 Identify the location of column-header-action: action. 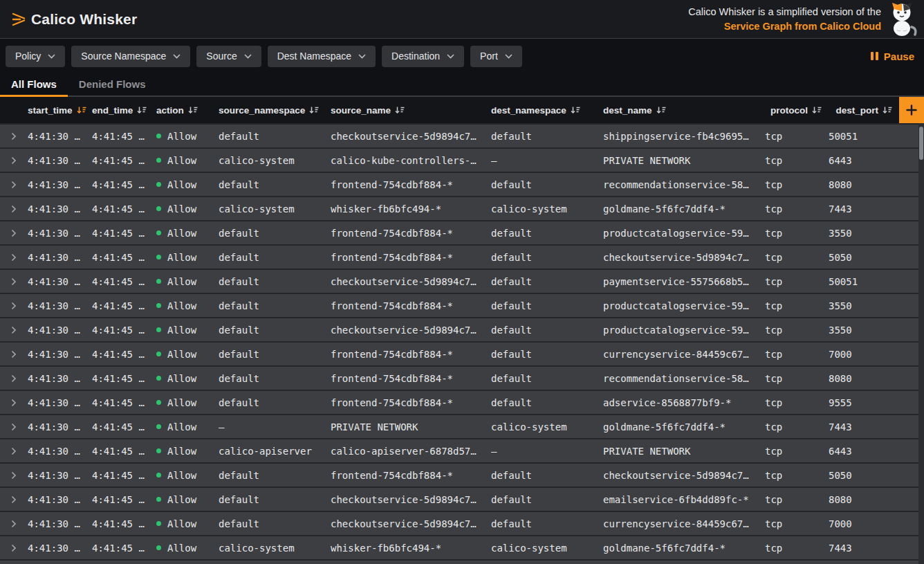
(187, 111).